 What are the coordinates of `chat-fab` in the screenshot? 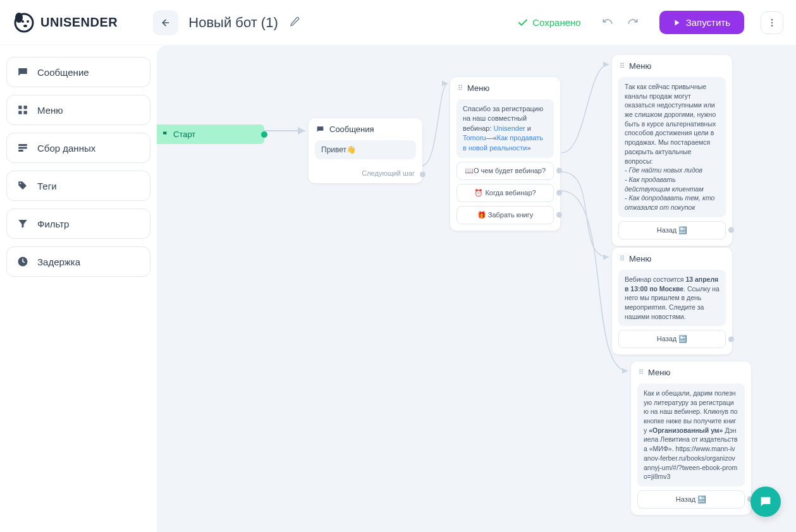 It's located at (766, 502).